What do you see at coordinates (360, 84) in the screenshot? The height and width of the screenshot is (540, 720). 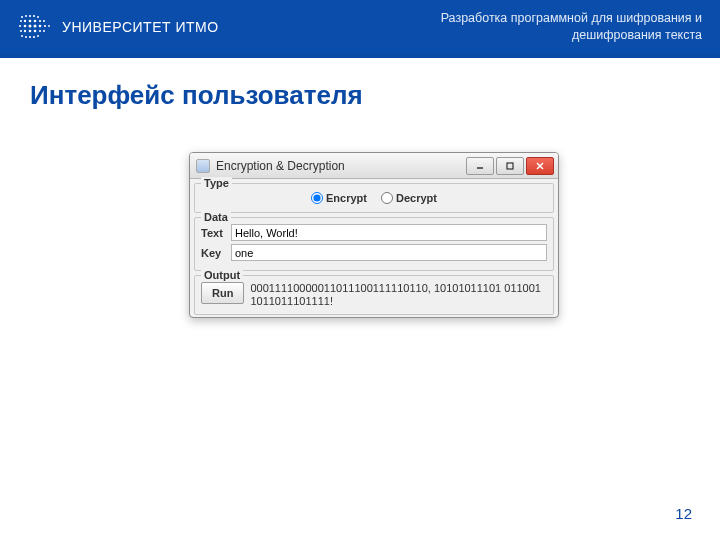 I see `slide-title: Интерфейс пользователя` at bounding box center [360, 84].